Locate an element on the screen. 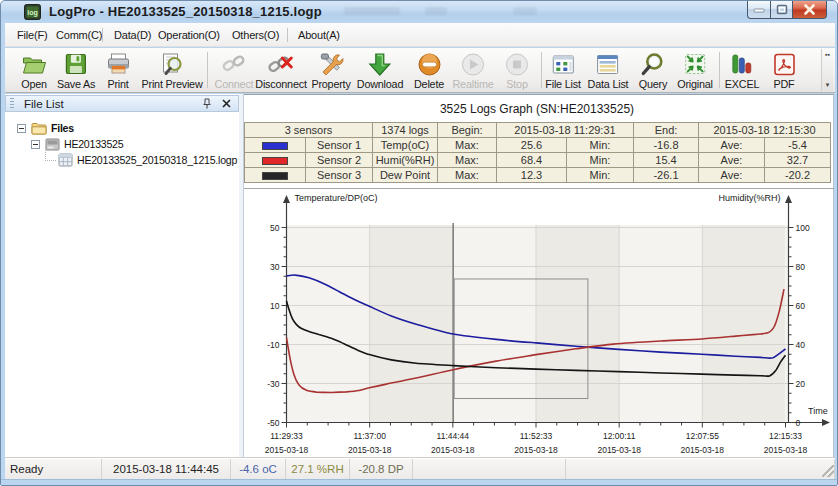 The width and height of the screenshot is (838, 486). toolbar-button-label: Print Preview is located at coordinates (172, 84).